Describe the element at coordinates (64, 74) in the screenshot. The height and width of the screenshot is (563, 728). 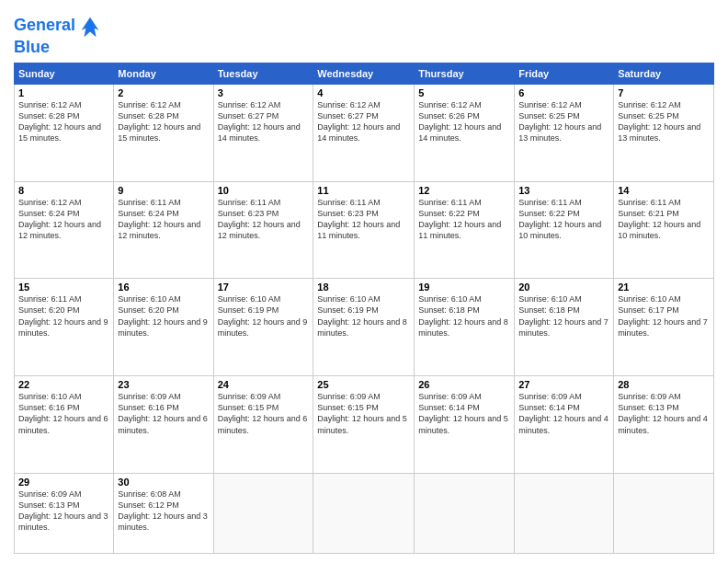
I see `header-sunday: Sunday` at that location.